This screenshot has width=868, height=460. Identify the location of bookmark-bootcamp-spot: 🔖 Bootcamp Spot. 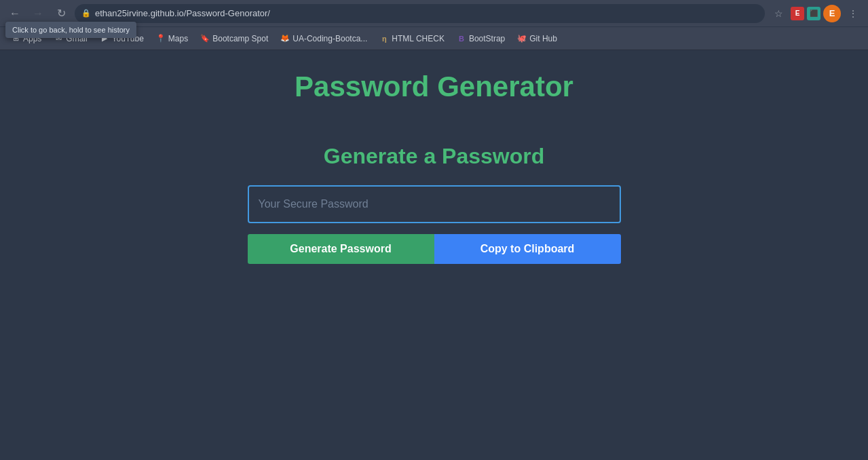
(234, 39).